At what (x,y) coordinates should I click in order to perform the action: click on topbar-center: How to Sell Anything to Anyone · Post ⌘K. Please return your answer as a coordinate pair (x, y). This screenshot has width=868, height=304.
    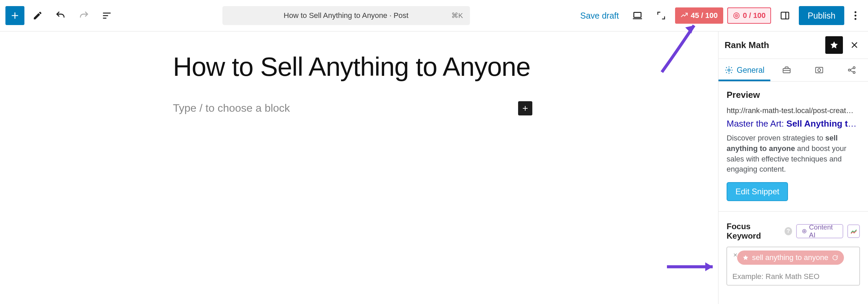
    Looking at the image, I should click on (346, 16).